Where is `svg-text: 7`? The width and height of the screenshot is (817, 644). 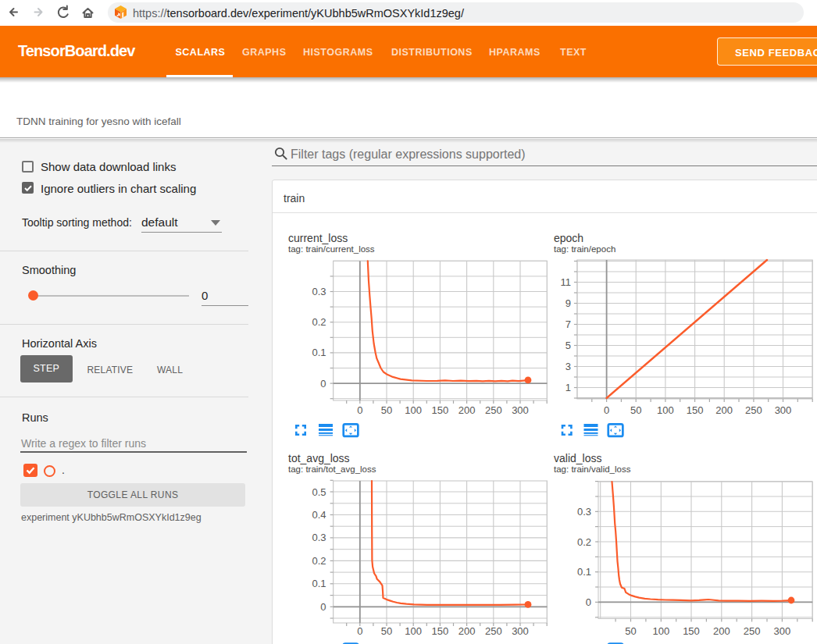
svg-text: 7 is located at coordinates (569, 325).